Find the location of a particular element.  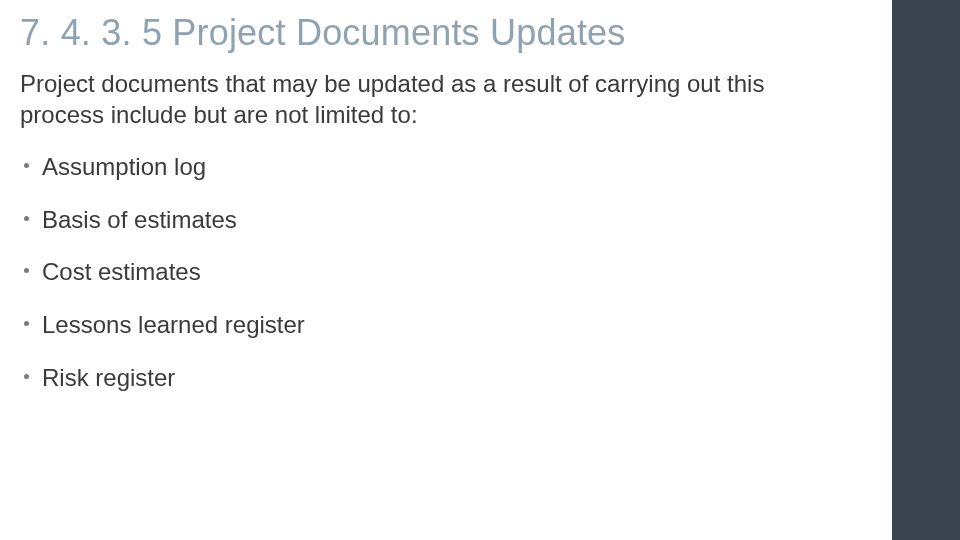

list-item-text: Basis of estimates is located at coordinates (140, 220).